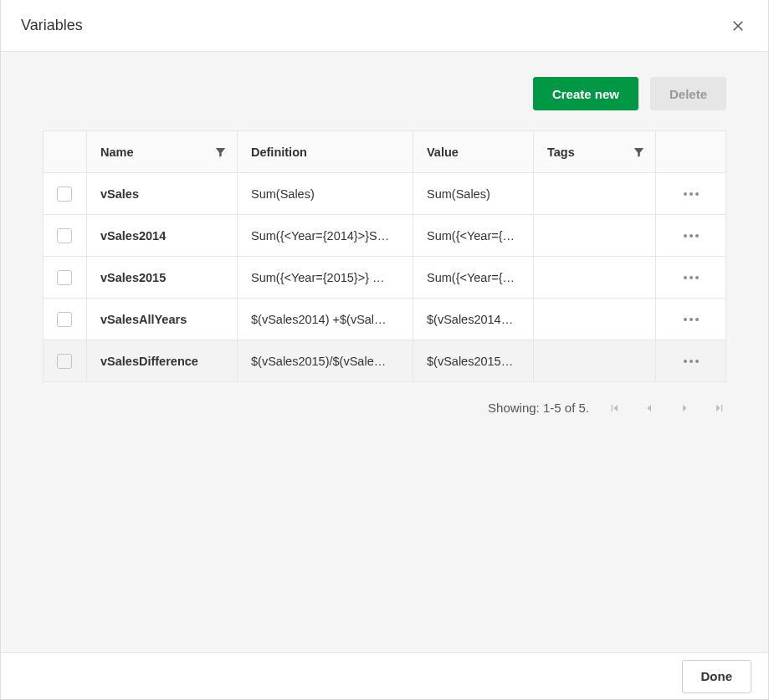 This screenshot has height=700, width=769. Describe the element at coordinates (595, 152) in the screenshot. I see `column-header-tags: Tags` at that location.